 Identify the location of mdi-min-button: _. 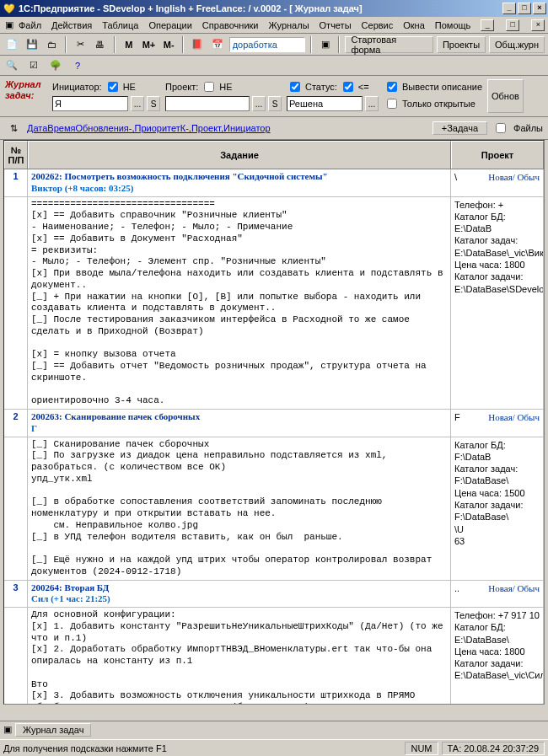
(487, 25).